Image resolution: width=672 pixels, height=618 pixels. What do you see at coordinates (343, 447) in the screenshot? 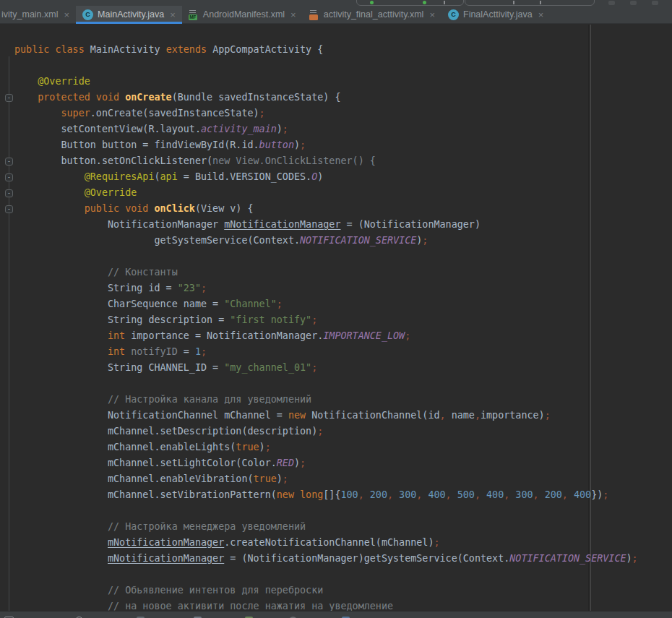
I see `code-line: mChannel.enableLights(true);` at bounding box center [343, 447].